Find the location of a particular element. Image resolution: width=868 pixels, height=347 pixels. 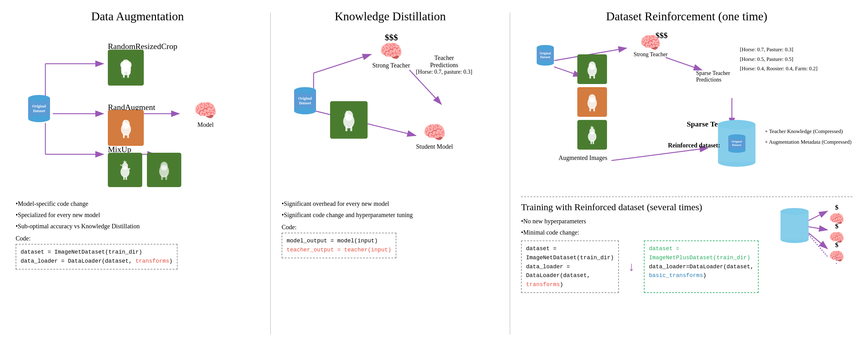

s3-after-line1: dataset = ImageNetPlusDataset(train_dir) is located at coordinates (701, 253).